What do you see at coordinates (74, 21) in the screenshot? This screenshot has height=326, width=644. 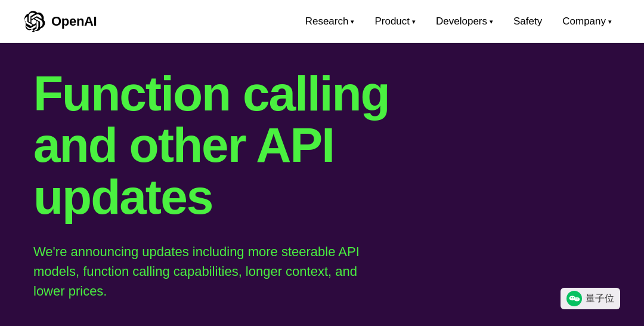 I see `logo-text: OpenAI` at bounding box center [74, 21].